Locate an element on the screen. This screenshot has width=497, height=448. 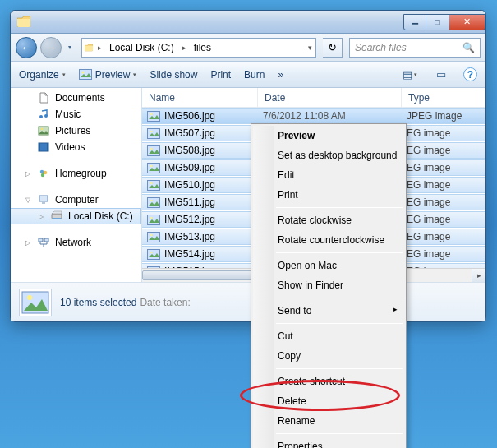
toolbar: Organize▾ Preview▾ Slide show Print Burn… is located at coordinates (248, 75).